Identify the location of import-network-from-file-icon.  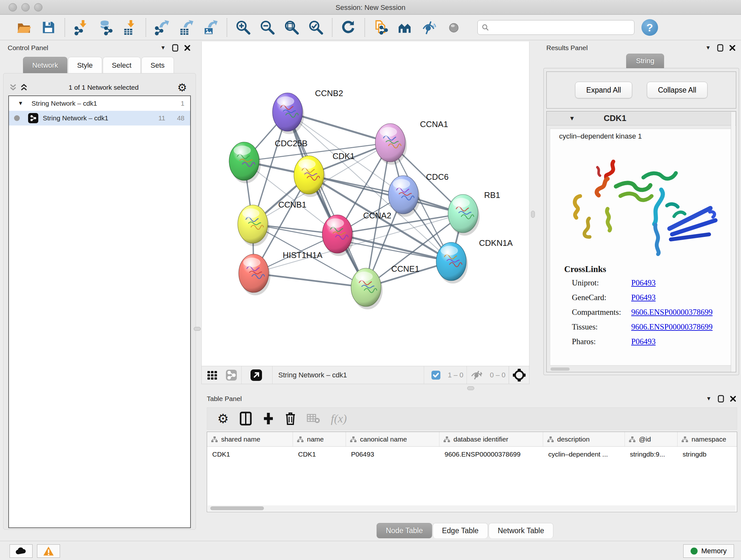
(81, 27).